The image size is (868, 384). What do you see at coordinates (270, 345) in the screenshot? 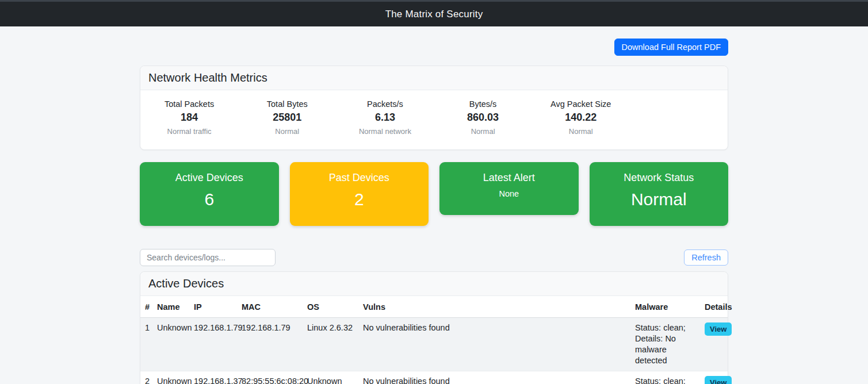
I see `device-mac: 192.168.1.79` at bounding box center [270, 345].